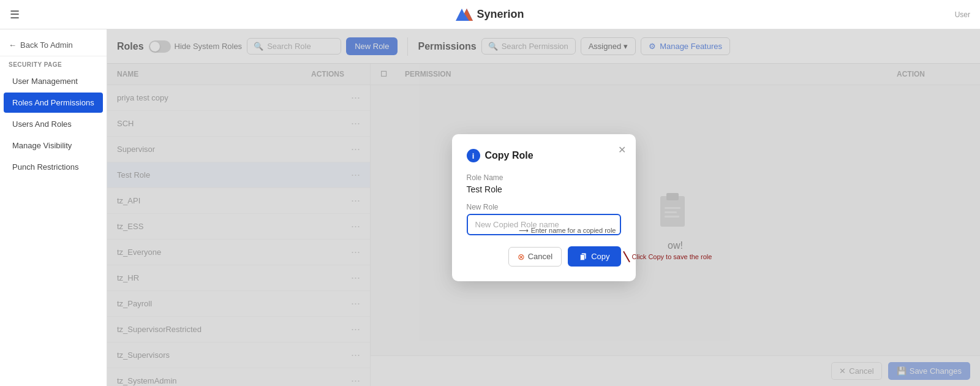  Describe the element at coordinates (53, 103) in the screenshot. I see `sidebar-item-roles-and-permissions: Roles And Permissions` at that location.